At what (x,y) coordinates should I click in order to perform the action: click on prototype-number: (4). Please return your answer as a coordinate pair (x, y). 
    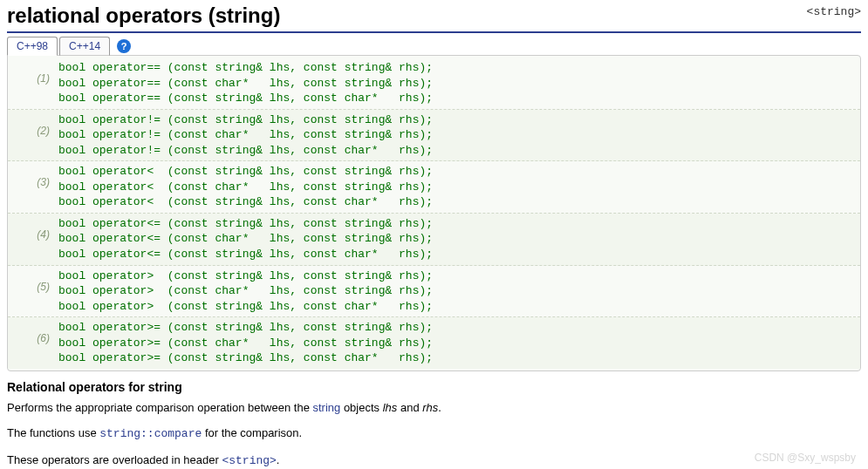
    Looking at the image, I should click on (33, 228).